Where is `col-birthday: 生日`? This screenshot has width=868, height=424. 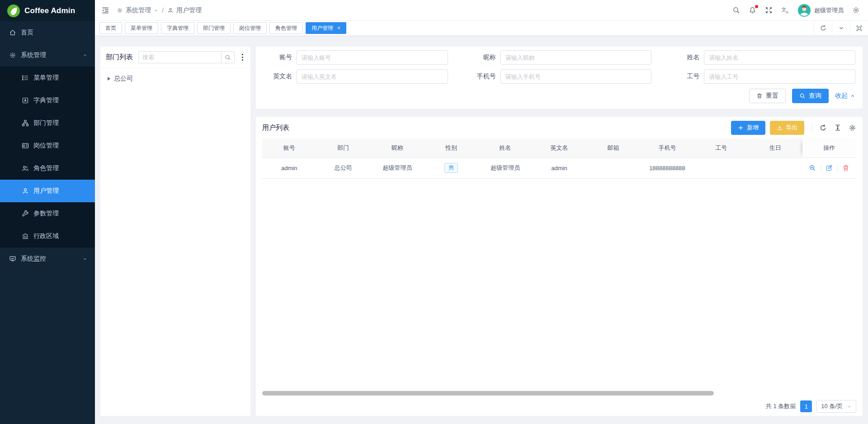
col-birthday: 生日 is located at coordinates (775, 148).